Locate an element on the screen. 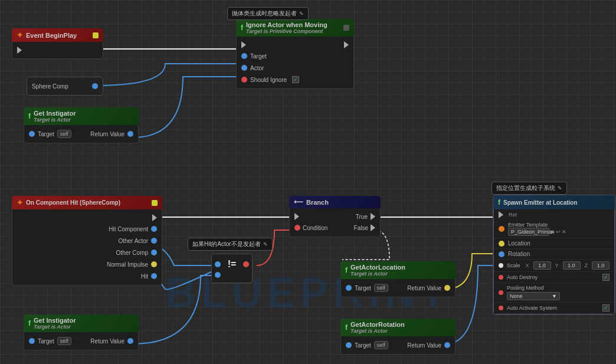 This screenshot has width=616, height=364. emitter-template-row: Emitter Template P_Gideon_Priman ▶ ↩ ✕ is located at coordinates (554, 229).